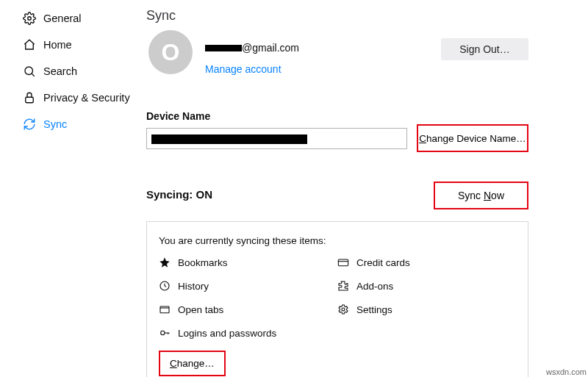  What do you see at coordinates (252, 48) in the screenshot?
I see `account-email: @gmail.com` at bounding box center [252, 48].